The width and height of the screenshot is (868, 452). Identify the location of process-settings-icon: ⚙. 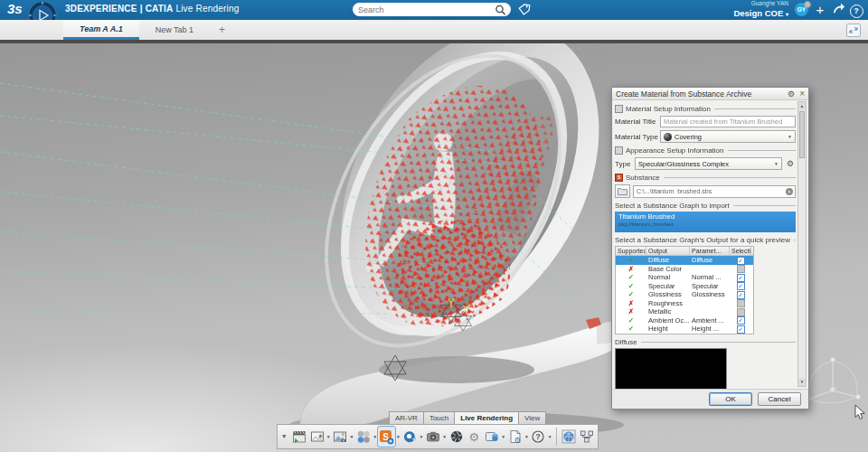
(515, 437).